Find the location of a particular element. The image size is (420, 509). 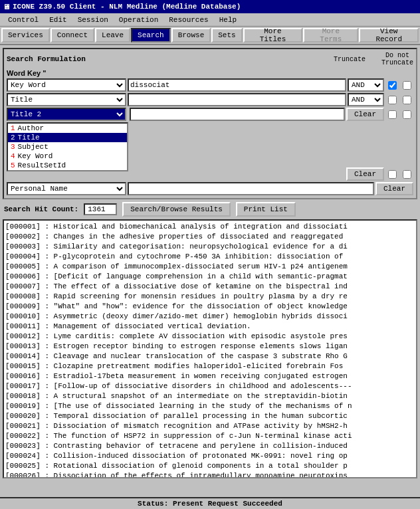

hit-count-value: 1361 is located at coordinates (100, 209).